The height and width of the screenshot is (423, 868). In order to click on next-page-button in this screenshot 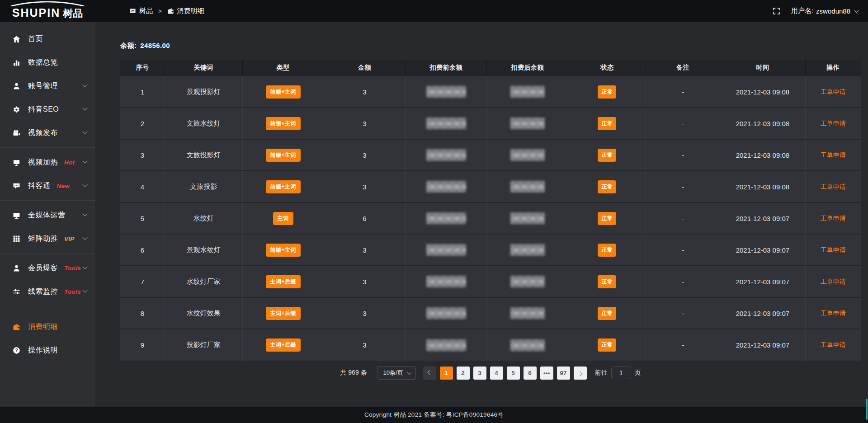, I will do `click(580, 373)`.